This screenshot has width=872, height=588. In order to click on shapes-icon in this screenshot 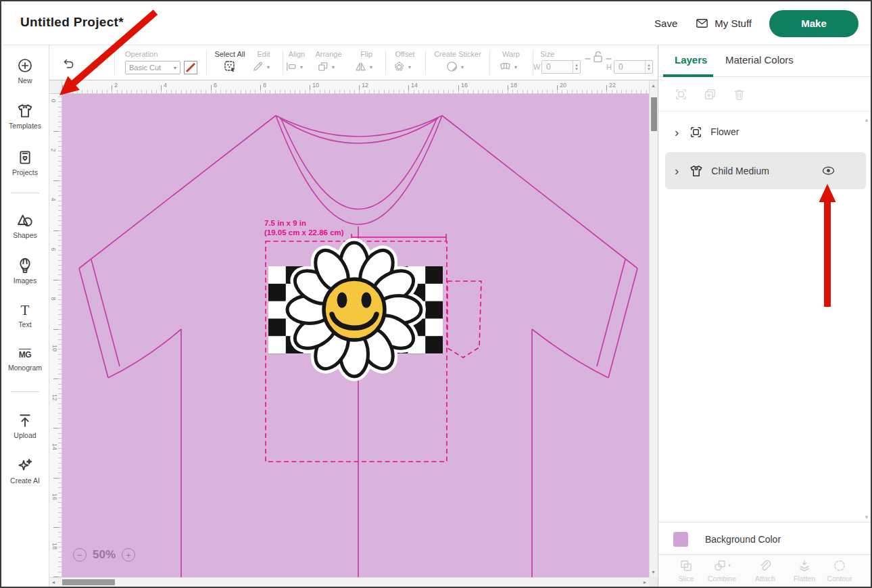, I will do `click(25, 220)`.